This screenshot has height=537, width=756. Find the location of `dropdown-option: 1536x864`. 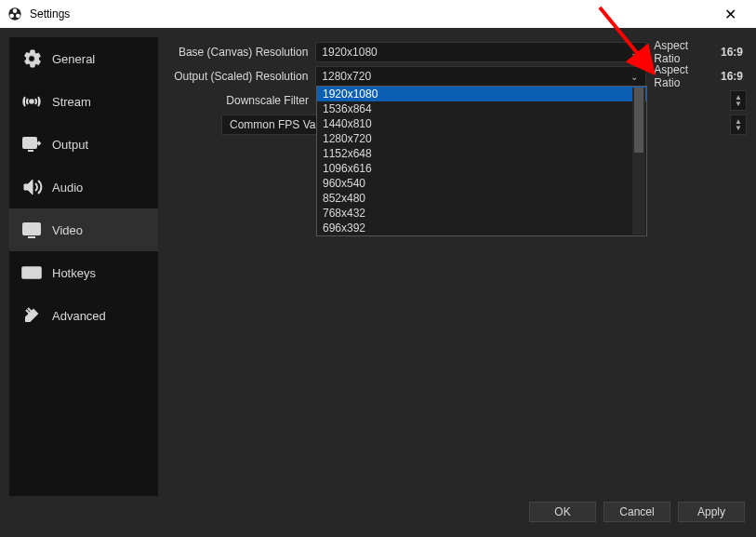

dropdown-option: 1536x864 is located at coordinates (482, 109).